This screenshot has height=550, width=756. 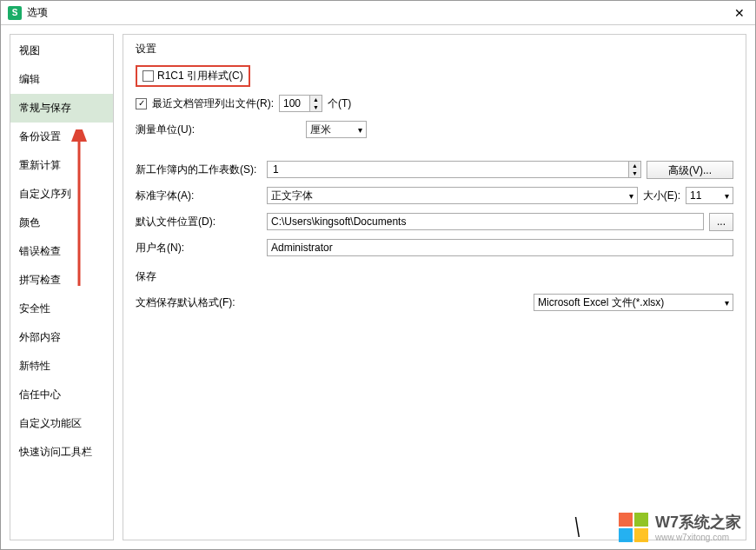 What do you see at coordinates (62, 222) in the screenshot?
I see `sidebar-item-color: 颜色` at bounding box center [62, 222].